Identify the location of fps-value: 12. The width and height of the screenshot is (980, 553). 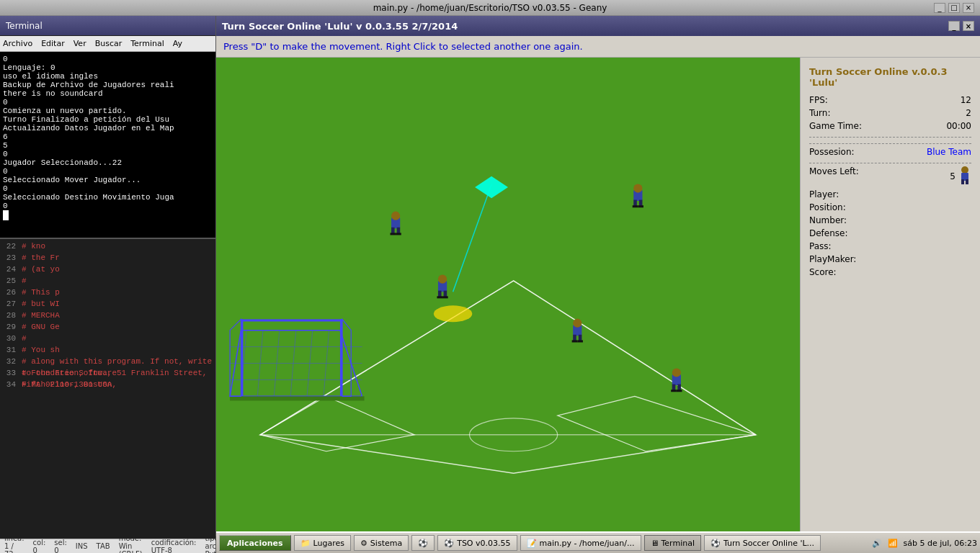
(966, 100).